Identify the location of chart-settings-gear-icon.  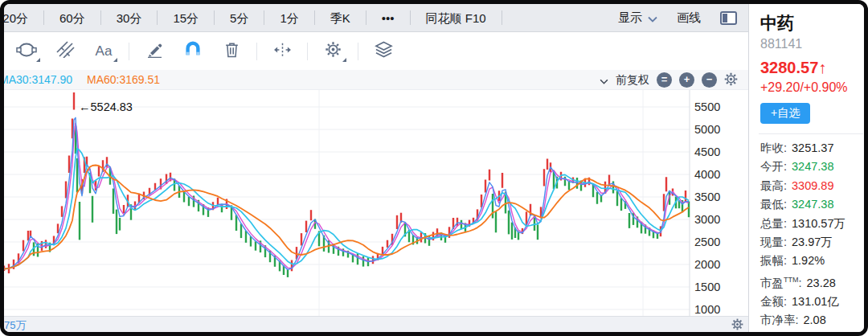
(731, 80).